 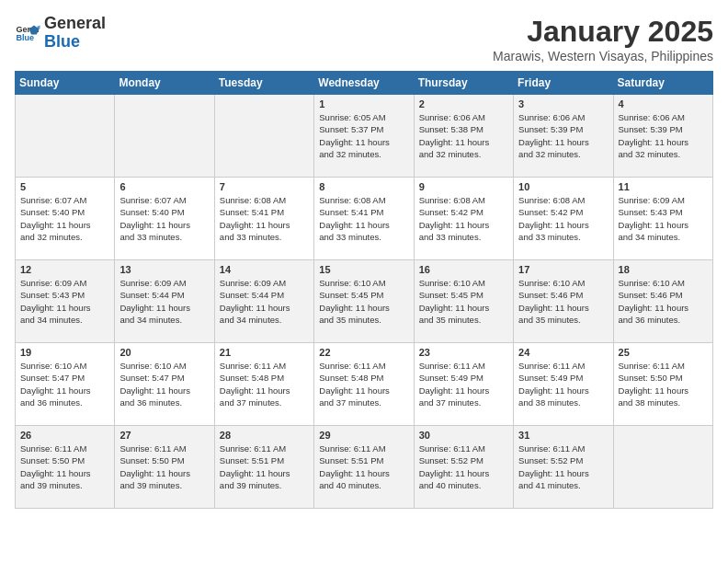 I want to click on day-info: Sunrise: 6:10 AM Sunset: 5:46 PM Dayligh…, so click(x=664, y=302).